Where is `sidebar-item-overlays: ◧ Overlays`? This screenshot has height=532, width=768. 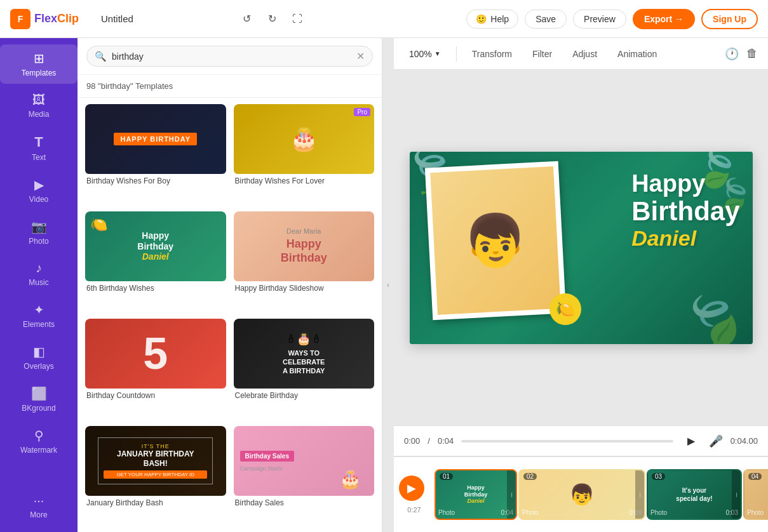 sidebar-item-overlays: ◧ Overlays is located at coordinates (39, 357).